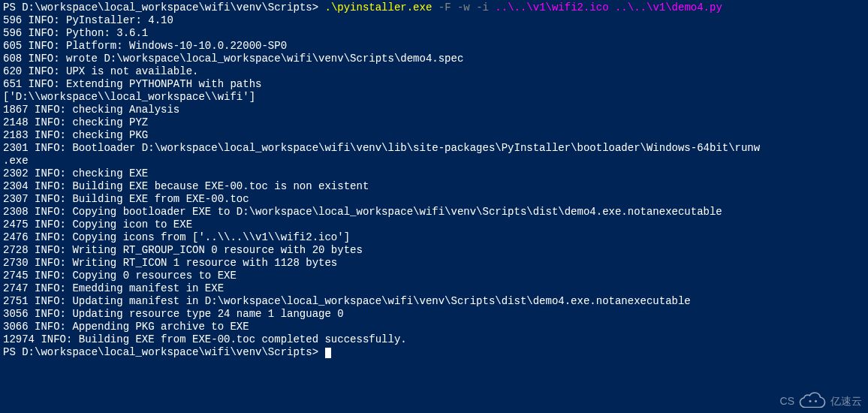 The width and height of the screenshot is (868, 413). What do you see at coordinates (434, 225) in the screenshot?
I see `output-line: 2475 INFO: Copying icon to EXE` at bounding box center [434, 225].